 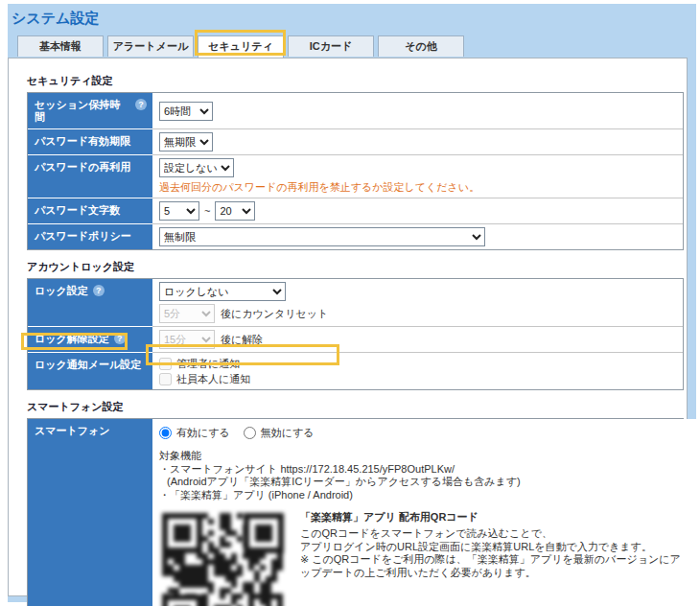 What do you see at coordinates (355, 176) in the screenshot?
I see `table-row: パスワードの再利用 設定しない 過去何回分のパスワードの再利用を禁止するか設定し…` at bounding box center [355, 176].